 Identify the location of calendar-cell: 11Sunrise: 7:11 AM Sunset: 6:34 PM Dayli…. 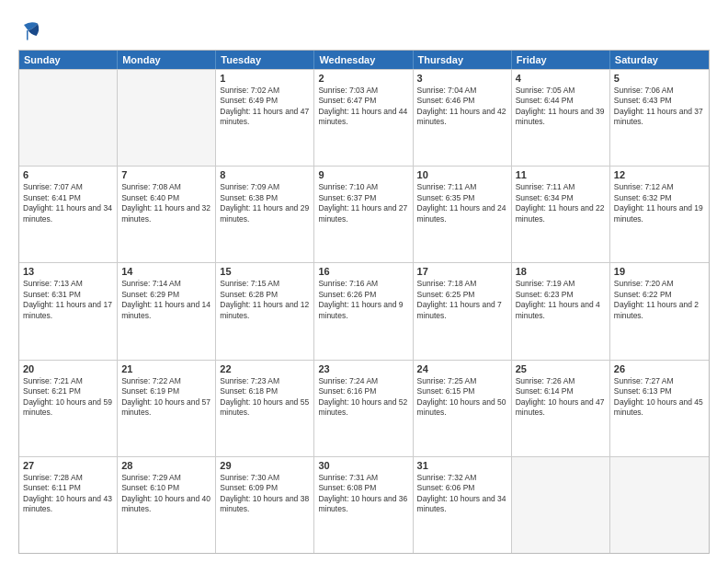
(561, 214).